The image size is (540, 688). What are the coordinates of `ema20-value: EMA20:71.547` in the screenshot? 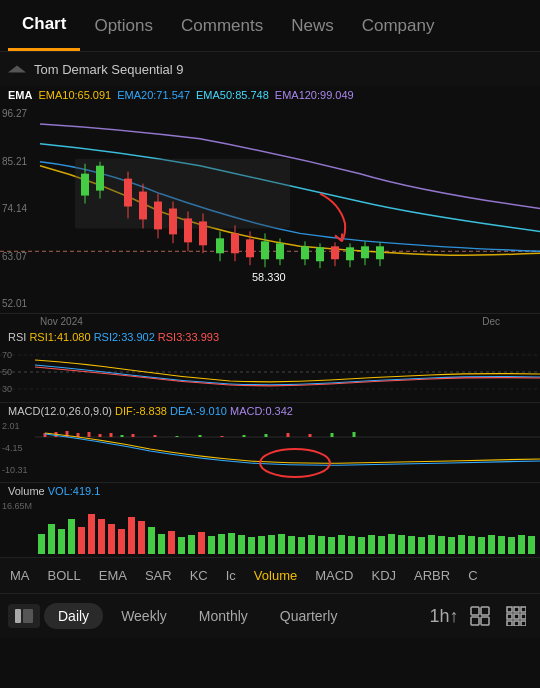 It's located at (154, 95).